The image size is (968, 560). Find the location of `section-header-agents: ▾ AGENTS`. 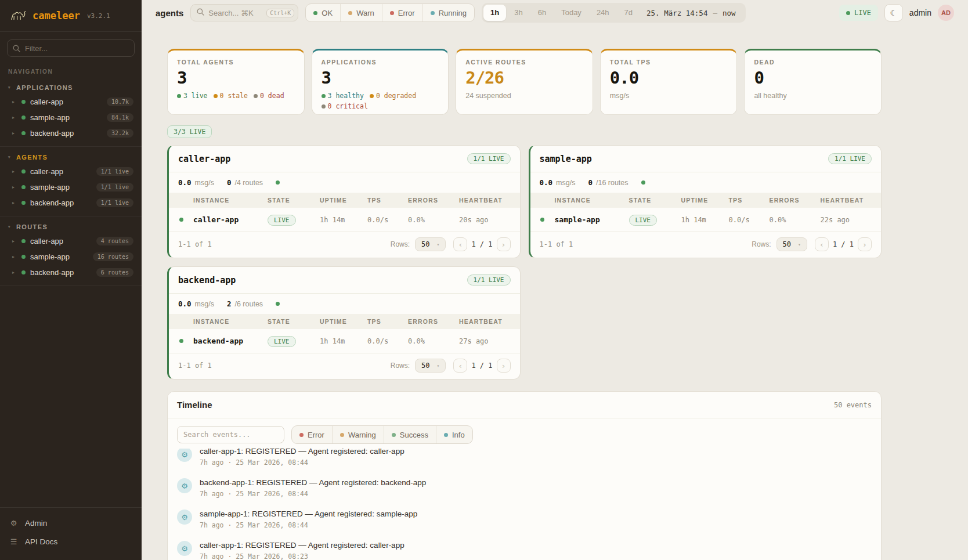

section-header-agents: ▾ AGENTS is located at coordinates (71, 157).